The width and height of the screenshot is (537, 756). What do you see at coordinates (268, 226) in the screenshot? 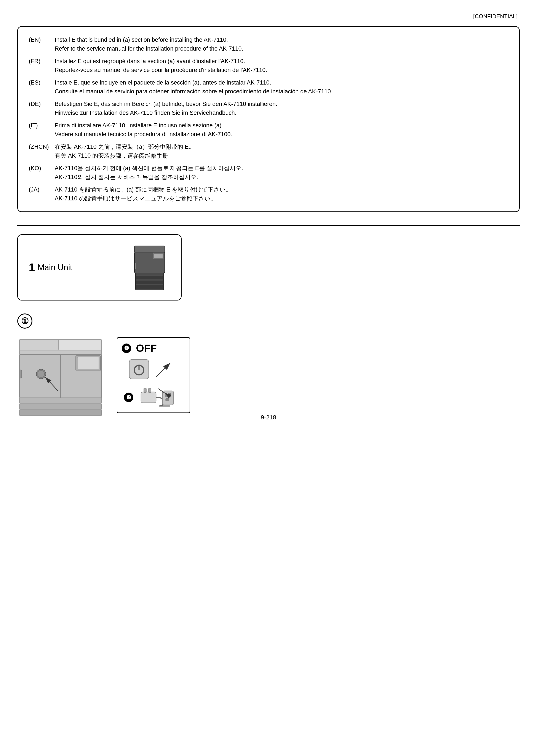
I see `section-divider` at bounding box center [268, 226].